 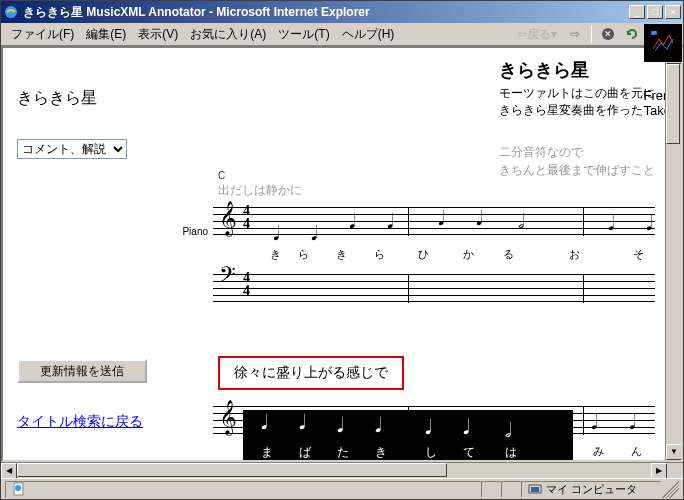 What do you see at coordinates (575, 34) in the screenshot?
I see `forward-button: ⇨` at bounding box center [575, 34].